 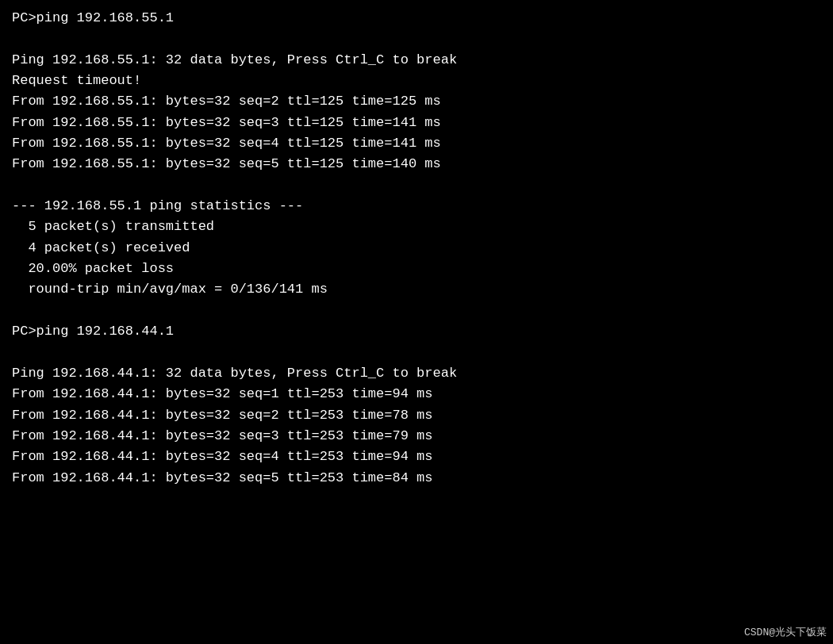 I want to click on terminal-line: PC>ping 192.168.55.1, so click(x=416, y=18).